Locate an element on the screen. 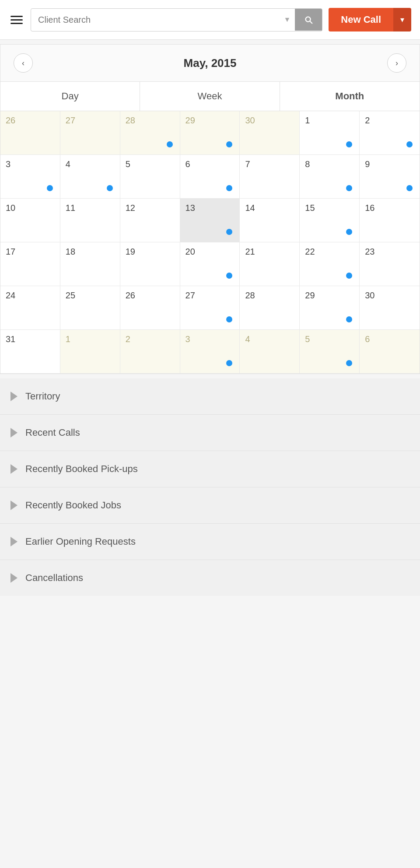 The height and width of the screenshot is (868, 420). day-number: 4 is located at coordinates (270, 340).